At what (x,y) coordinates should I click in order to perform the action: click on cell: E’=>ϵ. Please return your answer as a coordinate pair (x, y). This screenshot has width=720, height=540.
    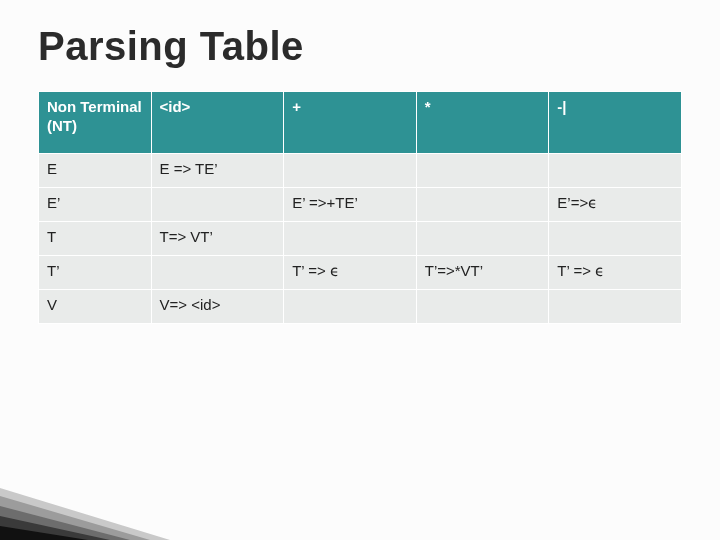
    Looking at the image, I should click on (616, 205).